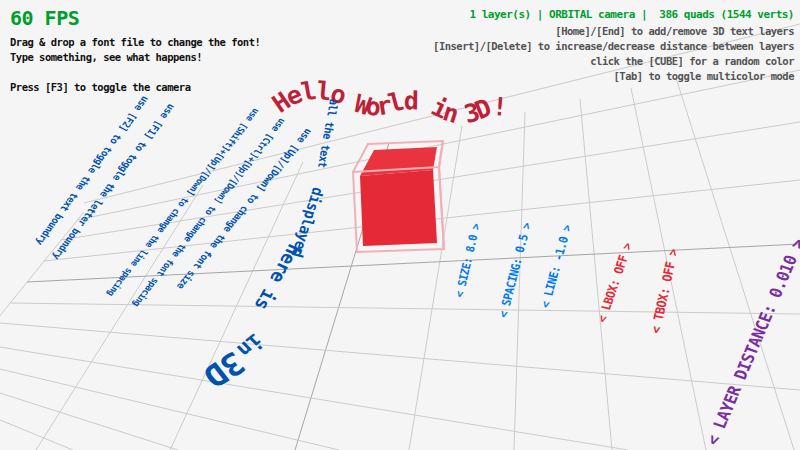  Describe the element at coordinates (387, 102) in the screenshot. I see `hello-world-3d-text: Hello World in 3D!` at that location.